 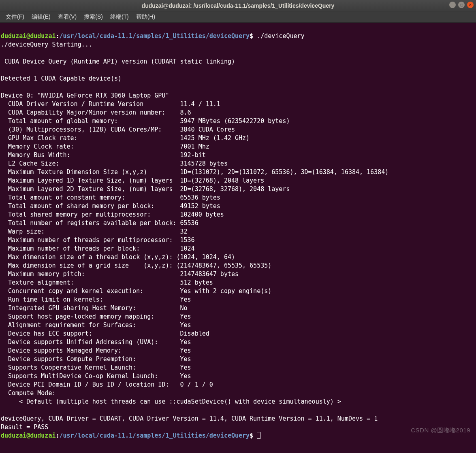 I want to click on output-line: Maximum Texture Dimension Size (x,y,z) 1…, so click(x=194, y=172).